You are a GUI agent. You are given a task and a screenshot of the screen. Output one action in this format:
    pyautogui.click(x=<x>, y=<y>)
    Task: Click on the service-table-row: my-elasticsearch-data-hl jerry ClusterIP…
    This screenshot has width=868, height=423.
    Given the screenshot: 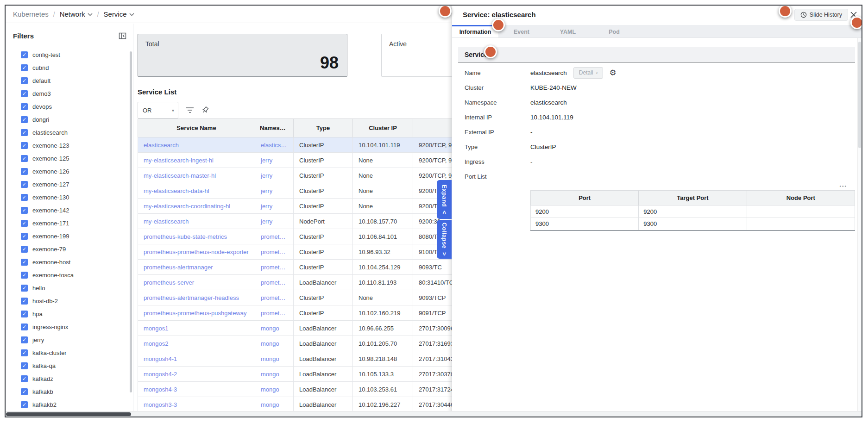 What is the action you would take?
    pyautogui.click(x=295, y=191)
    